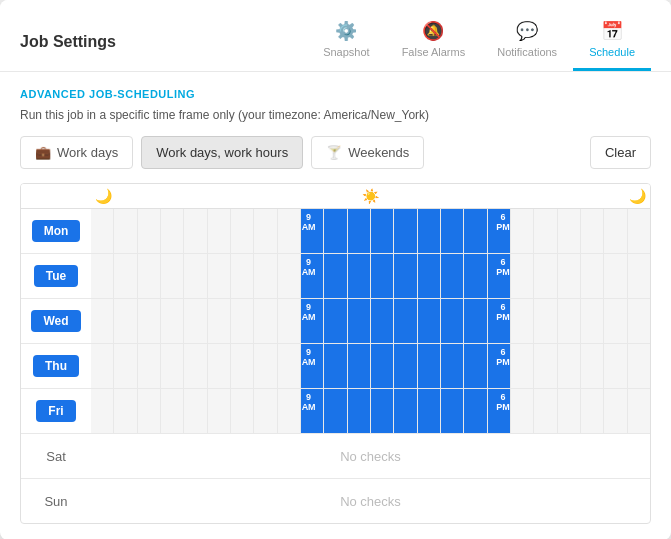 This screenshot has width=671, height=539. I want to click on clear-button: Clear, so click(620, 152).